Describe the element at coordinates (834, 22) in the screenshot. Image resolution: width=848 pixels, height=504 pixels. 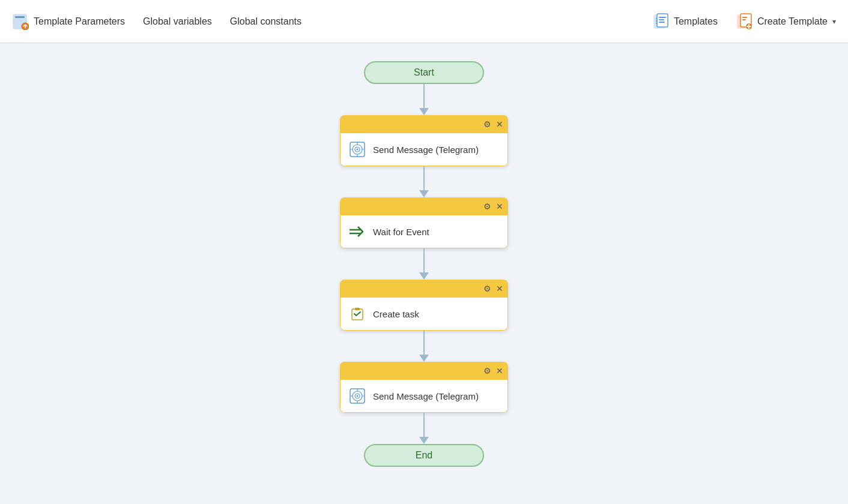
I see `create-template-dropdown-icon: ▾` at that location.